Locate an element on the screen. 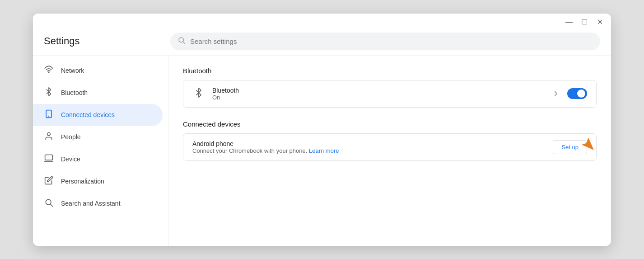 The width and height of the screenshot is (644, 259). phone-icon is located at coordinates (49, 115).